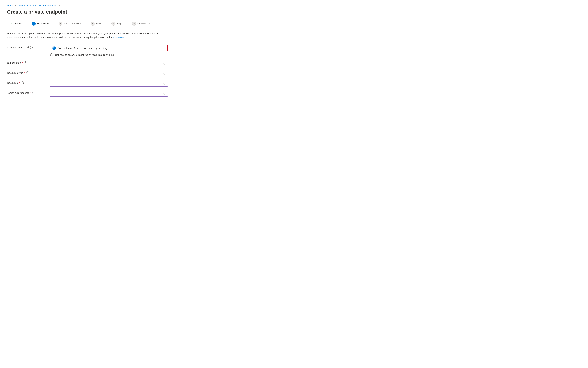 The width and height of the screenshot is (588, 368). Describe the element at coordinates (164, 93) in the screenshot. I see `target-sub-resource-chevron-icon` at that location.